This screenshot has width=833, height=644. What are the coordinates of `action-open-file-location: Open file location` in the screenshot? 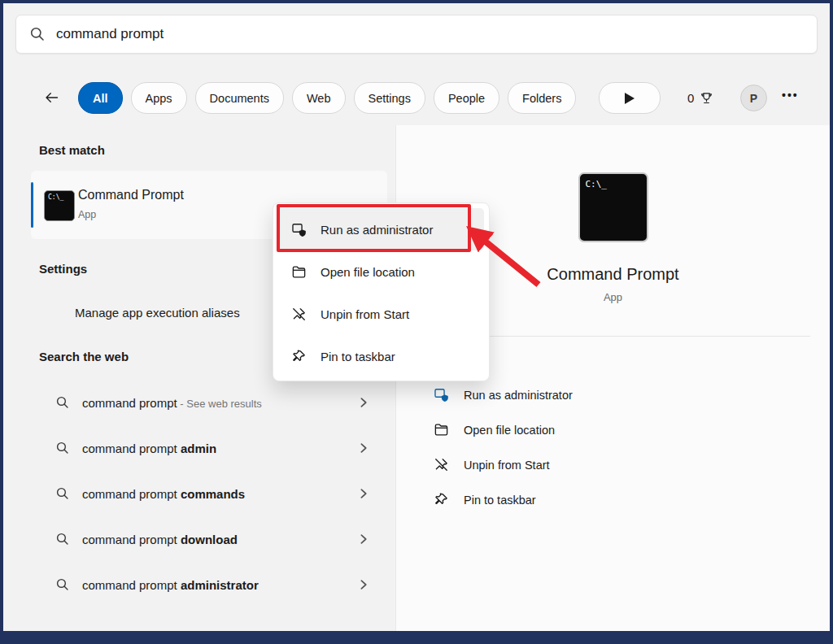 It's located at (631, 429).